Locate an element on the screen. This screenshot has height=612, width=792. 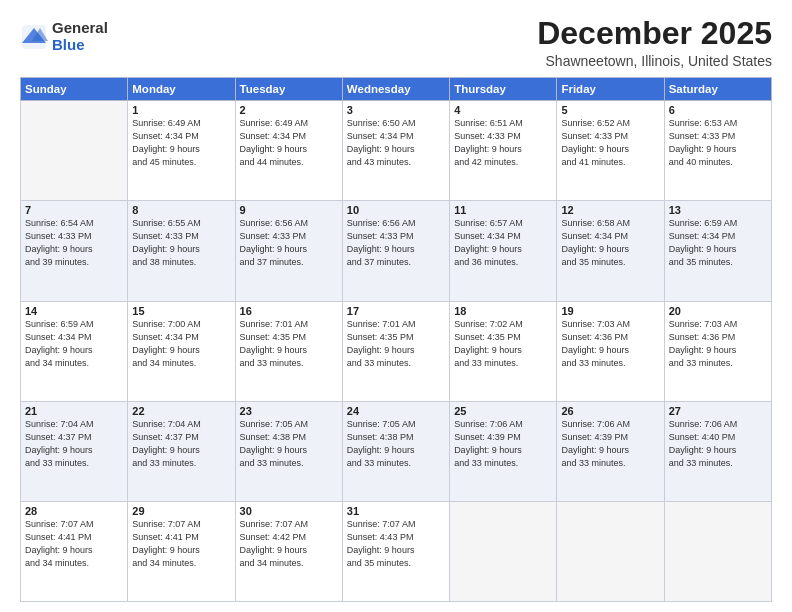
day-number: 5 is located at coordinates (610, 110).